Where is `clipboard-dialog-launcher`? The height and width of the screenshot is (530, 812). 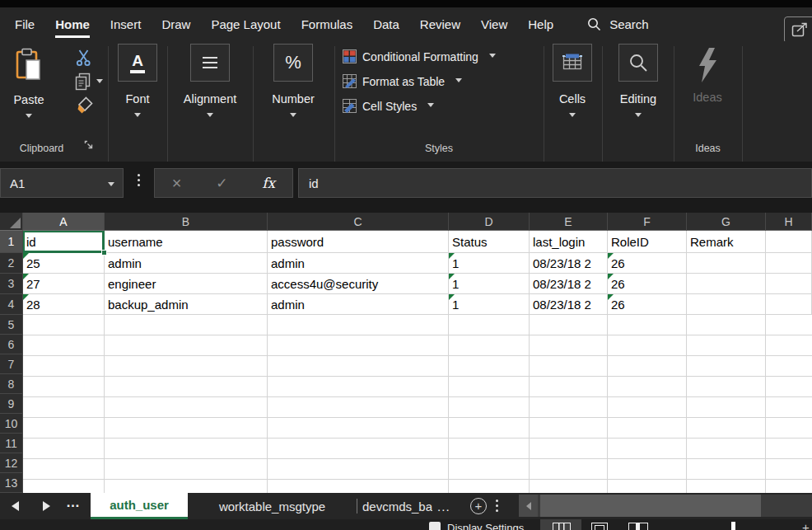 clipboard-dialog-launcher is located at coordinates (89, 146).